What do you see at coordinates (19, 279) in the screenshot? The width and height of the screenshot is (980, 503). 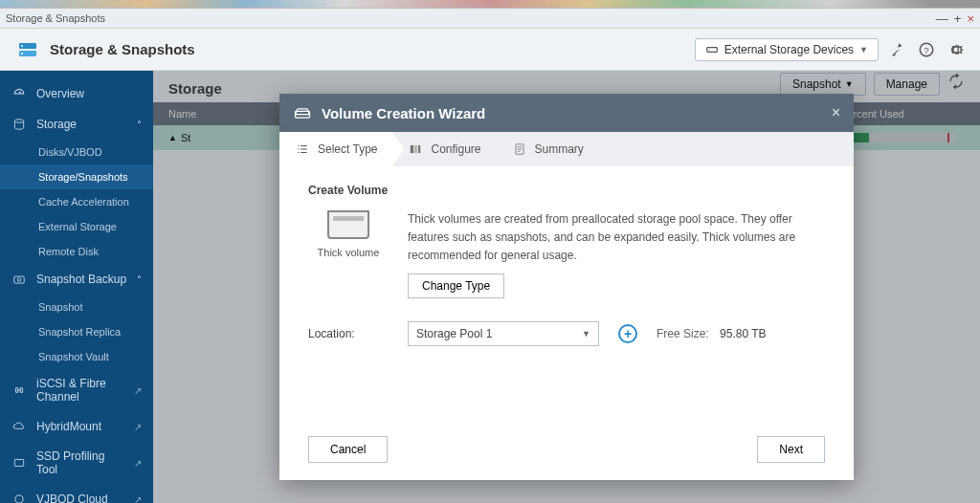 I see `camera-icon` at bounding box center [19, 279].